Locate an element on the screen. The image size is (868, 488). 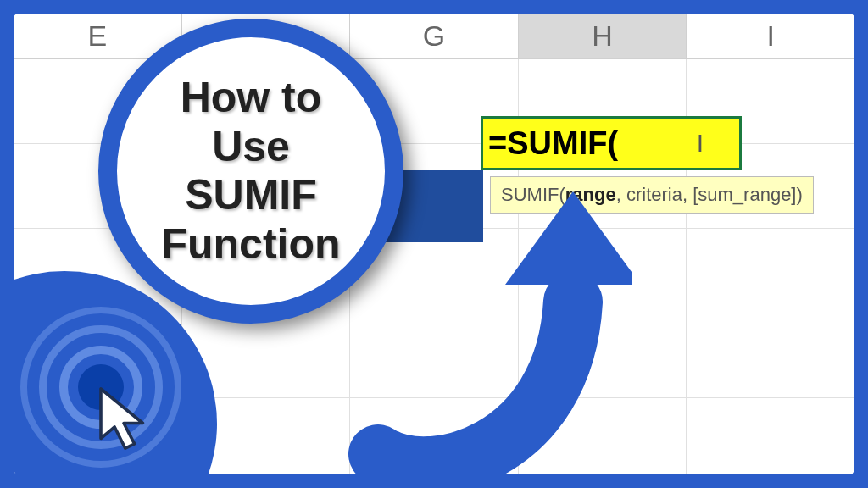
title-text: How to Use SUMIF Function is located at coordinates (251, 171).